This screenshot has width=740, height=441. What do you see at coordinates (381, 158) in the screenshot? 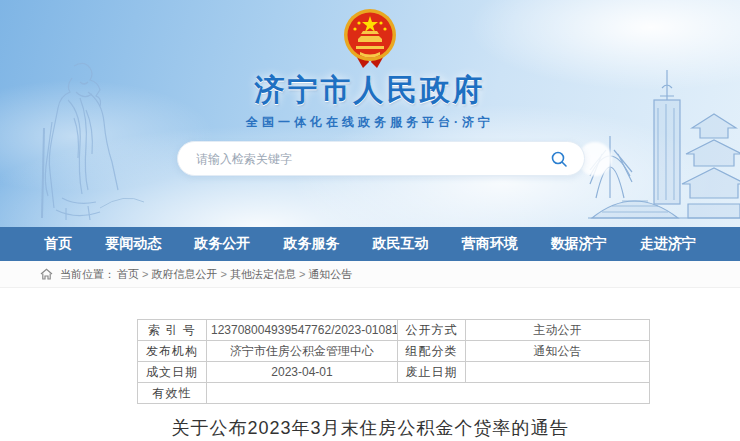
I see `search-bar` at bounding box center [381, 158].